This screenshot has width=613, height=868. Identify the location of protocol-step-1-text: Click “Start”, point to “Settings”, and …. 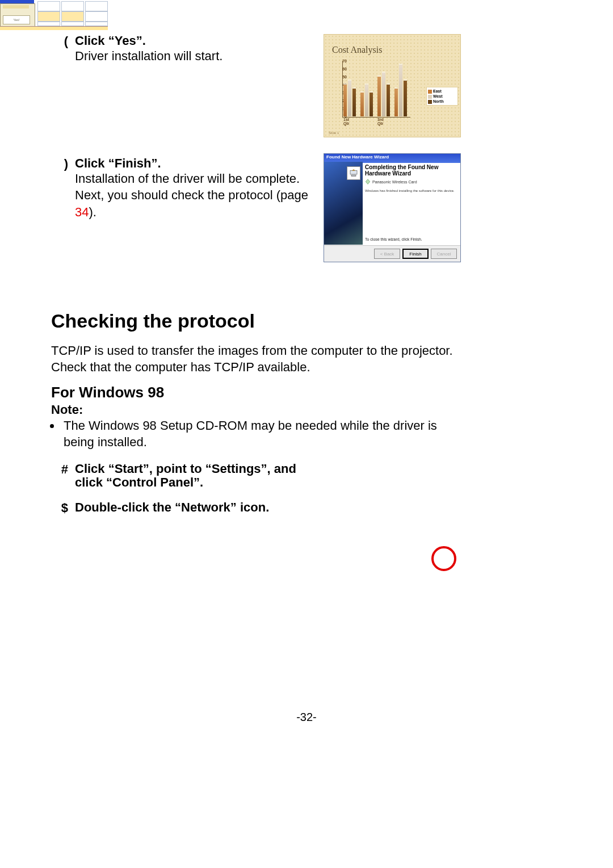
(200, 476).